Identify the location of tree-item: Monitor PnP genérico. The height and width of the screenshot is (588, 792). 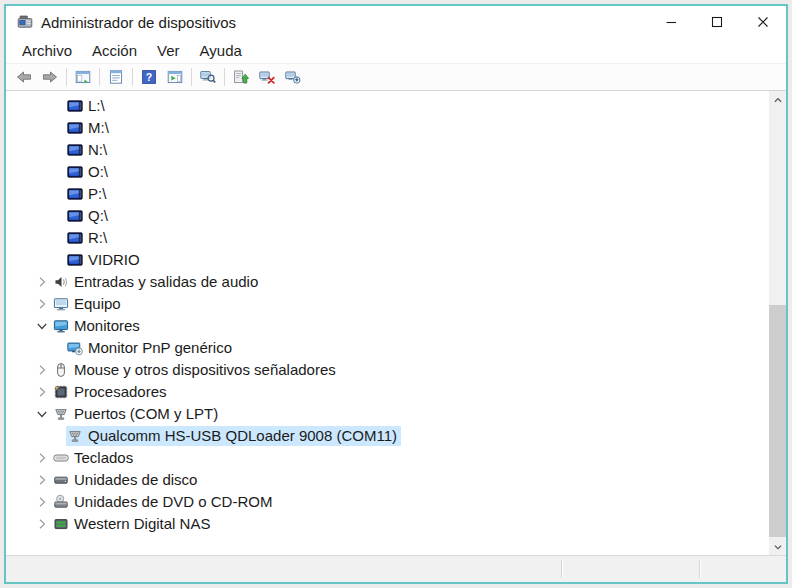
(418, 348).